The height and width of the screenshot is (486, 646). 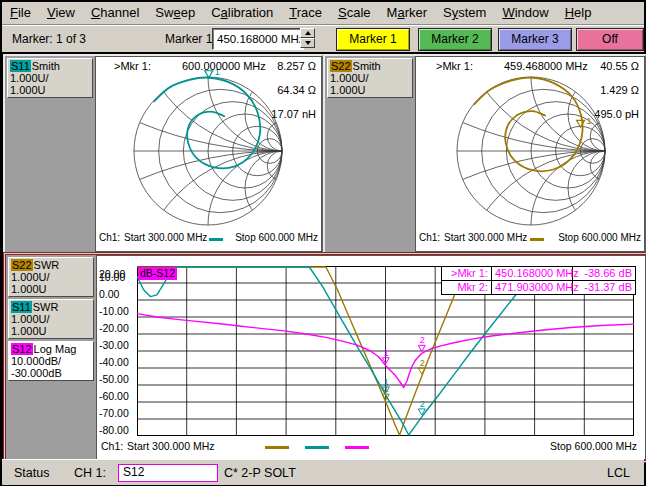 I want to click on y-axis-ticks: 20.0010.000.00-10.00-20.00-30.00-40.00-5…, so click(x=117, y=351).